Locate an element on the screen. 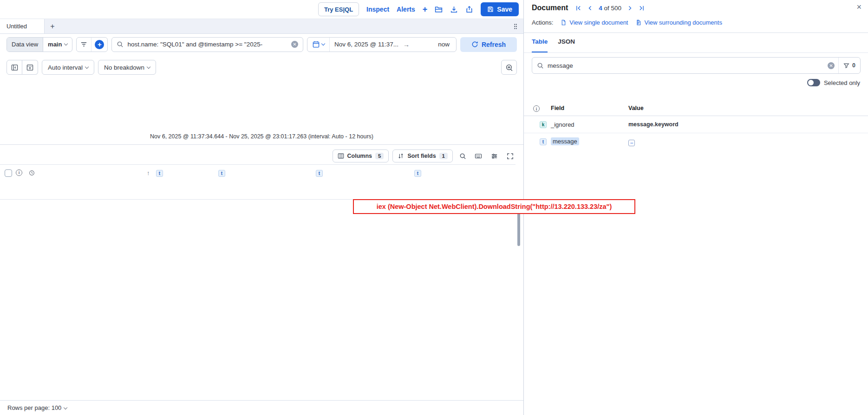  add-filter-button: + is located at coordinates (99, 45).